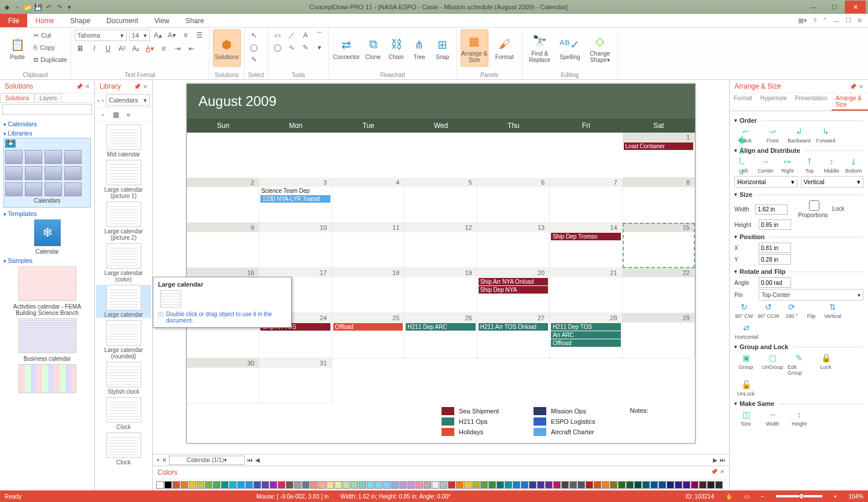 This screenshot has height=502, width=868. Describe the element at coordinates (17, 98) in the screenshot. I see `solutions-tab: Solutions` at that location.